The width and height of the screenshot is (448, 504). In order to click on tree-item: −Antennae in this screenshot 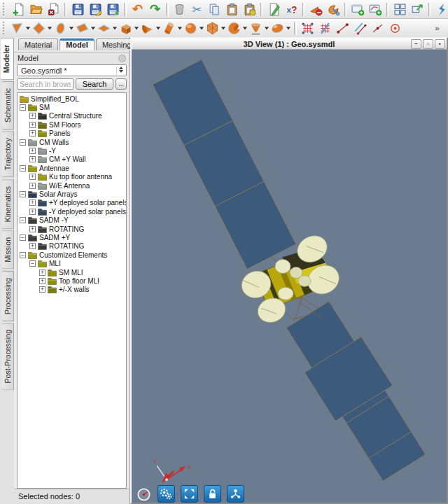, I will do `click(71, 168)`.